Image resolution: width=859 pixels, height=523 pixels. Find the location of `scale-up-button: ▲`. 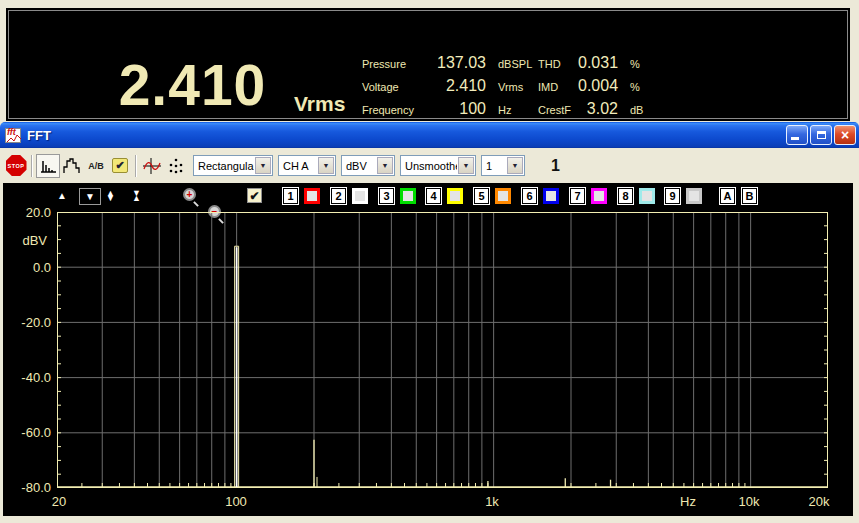

scale-up-button: ▲ is located at coordinates (62, 196).